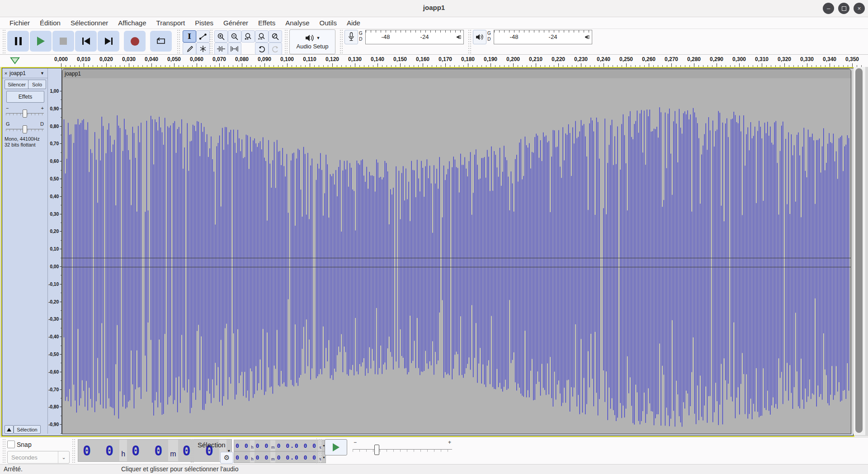  Describe the element at coordinates (859, 251) in the screenshot. I see `vertical-scrollbar-thumb` at that location.